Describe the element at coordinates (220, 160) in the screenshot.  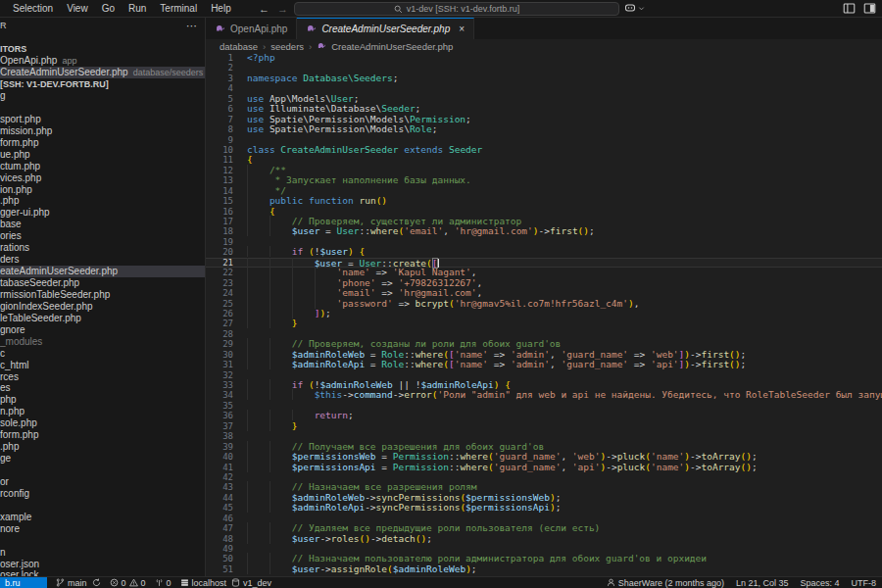
I see `line-number: 11` at that location.